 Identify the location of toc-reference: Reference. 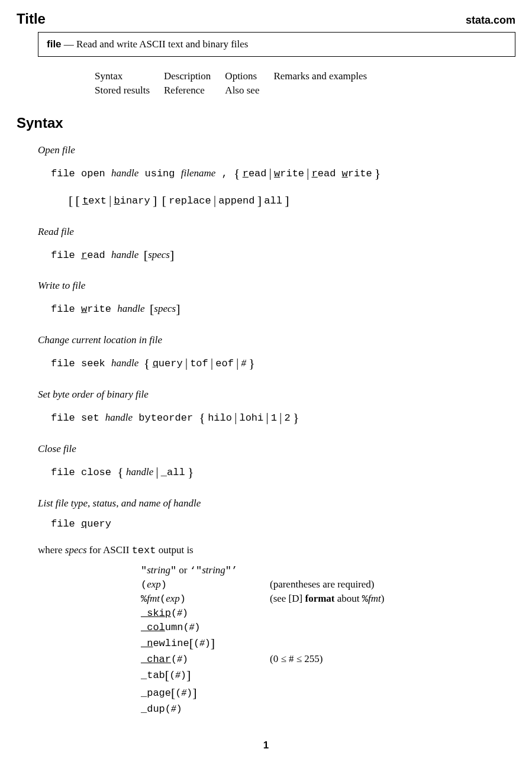
(194, 91).